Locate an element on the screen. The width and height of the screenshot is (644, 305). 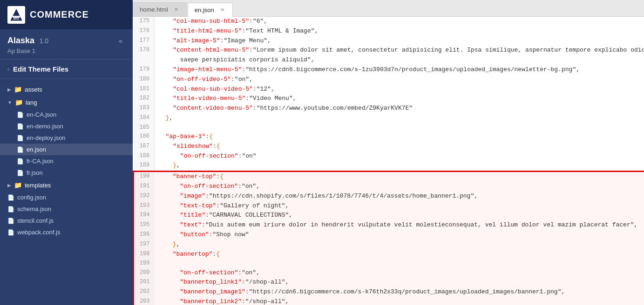
table-row: 176 "title-html-menu-5":"Text HTML & Ima… is located at coordinates (389, 32).